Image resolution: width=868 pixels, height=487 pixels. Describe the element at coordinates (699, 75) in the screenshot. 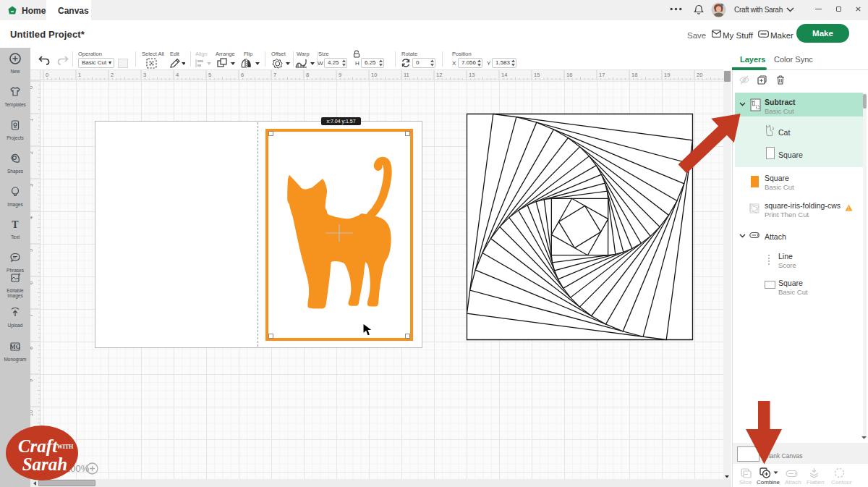

I see `svg-text: 20` at that location.